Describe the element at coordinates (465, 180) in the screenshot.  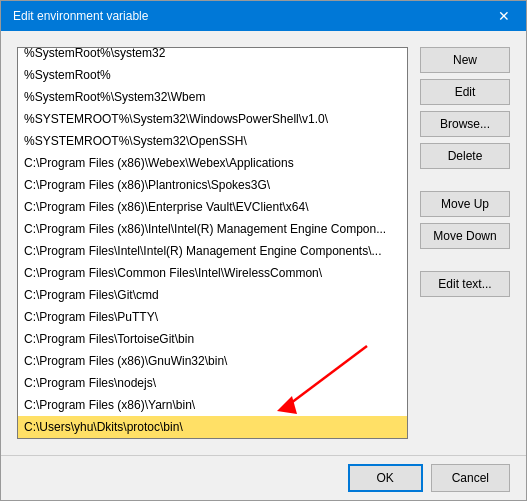
I see `buttons-spacer` at that location.